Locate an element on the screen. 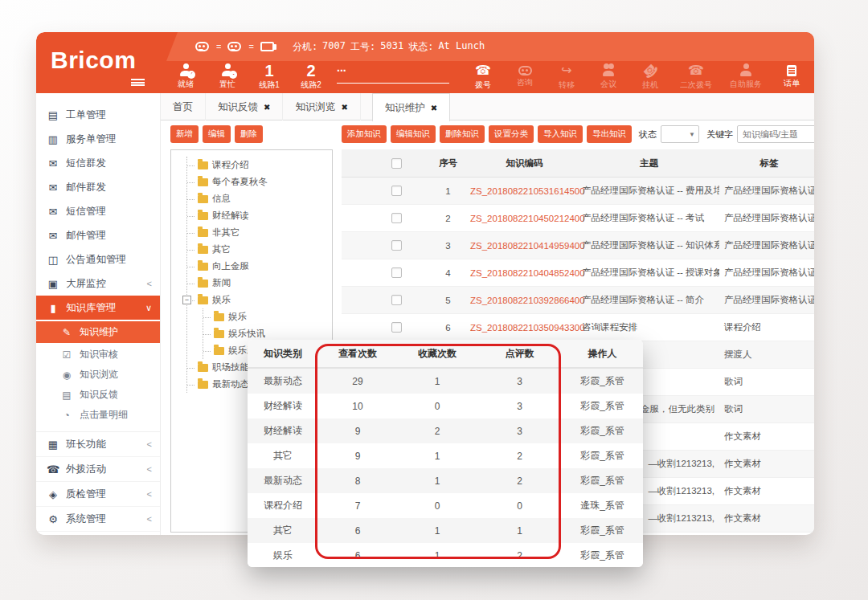 The image size is (868, 600). sidebar-item-announcement: ◫ 公告通知管理 is located at coordinates (98, 259).